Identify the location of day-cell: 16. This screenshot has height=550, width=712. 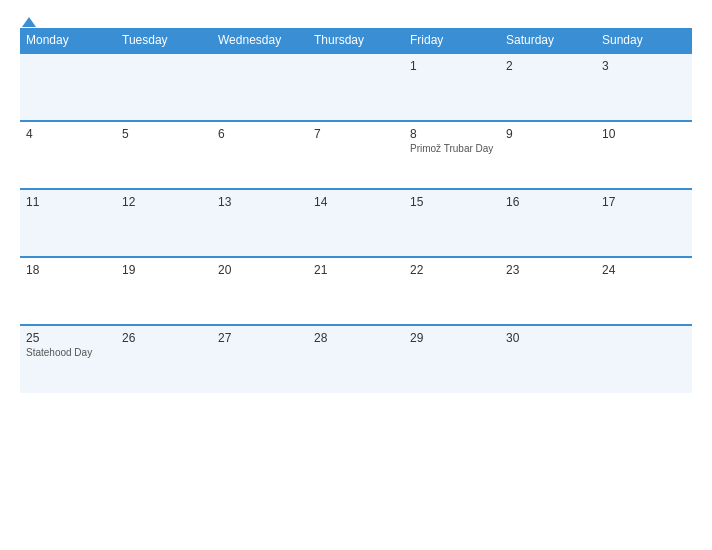
(548, 223).